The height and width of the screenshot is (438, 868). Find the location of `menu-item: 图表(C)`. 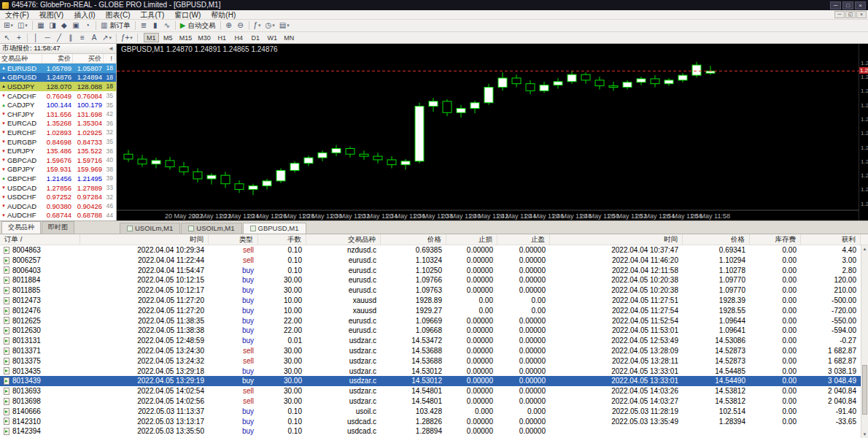

menu-item: 图表(C) is located at coordinates (118, 15).